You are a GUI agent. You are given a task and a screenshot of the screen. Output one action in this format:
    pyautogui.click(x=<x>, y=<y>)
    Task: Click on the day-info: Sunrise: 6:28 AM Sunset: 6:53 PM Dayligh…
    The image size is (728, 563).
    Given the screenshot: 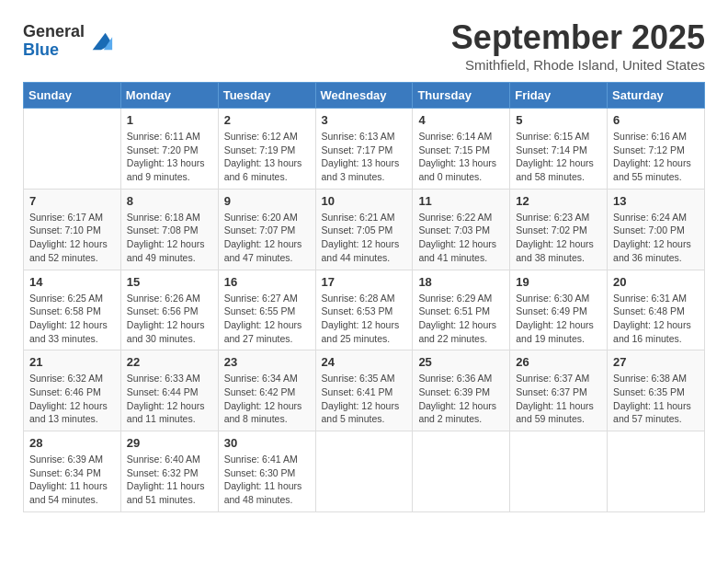 What is the action you would take?
    pyautogui.click(x=364, y=318)
    